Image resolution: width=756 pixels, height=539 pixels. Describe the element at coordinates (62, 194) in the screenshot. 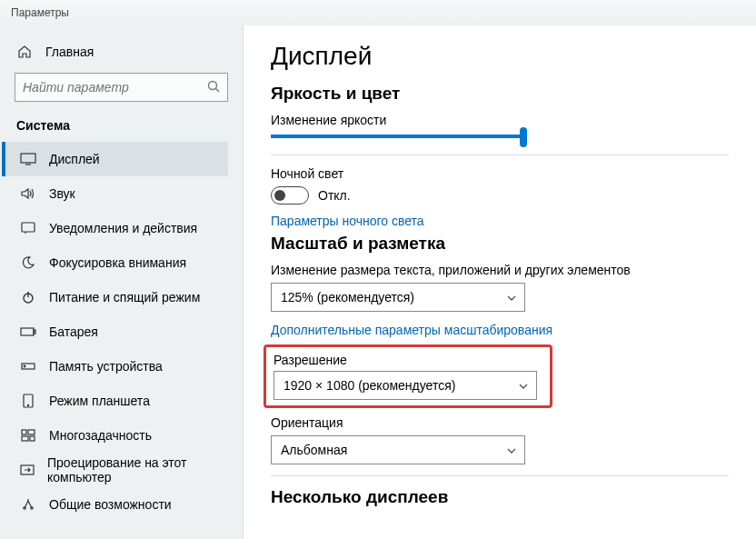

I see `sidebar-item-label: Звук` at that location.